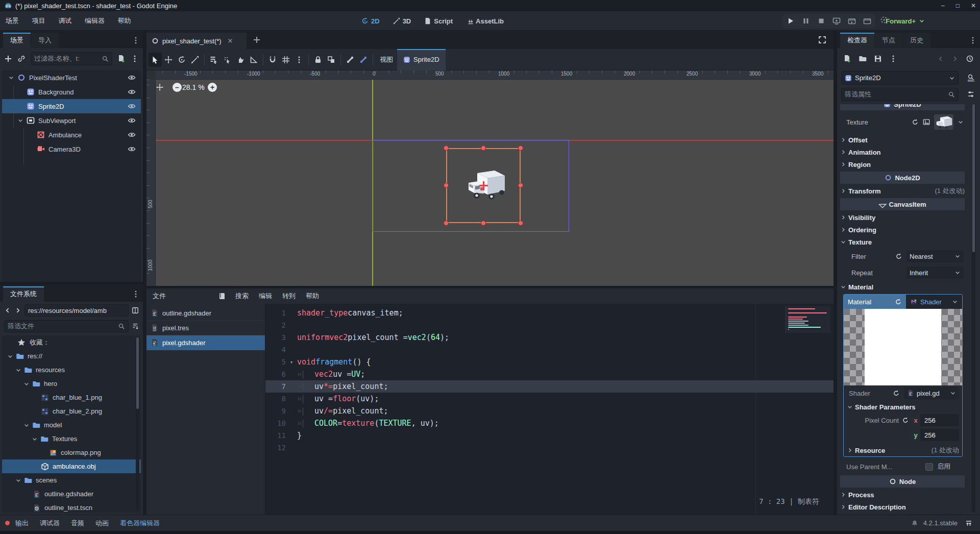 This screenshot has width=980, height=534. I want to click on filter-dropdown: Nearest, so click(935, 256).